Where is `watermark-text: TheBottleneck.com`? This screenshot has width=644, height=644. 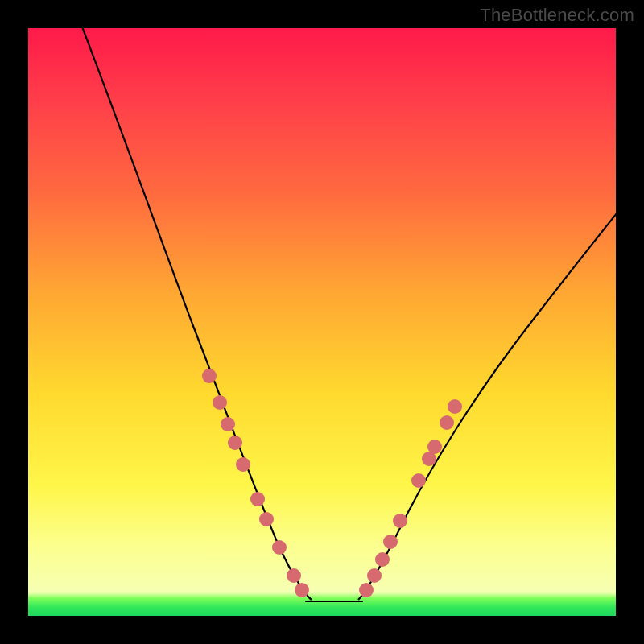 watermark-text: TheBottleneck.com is located at coordinates (557, 15).